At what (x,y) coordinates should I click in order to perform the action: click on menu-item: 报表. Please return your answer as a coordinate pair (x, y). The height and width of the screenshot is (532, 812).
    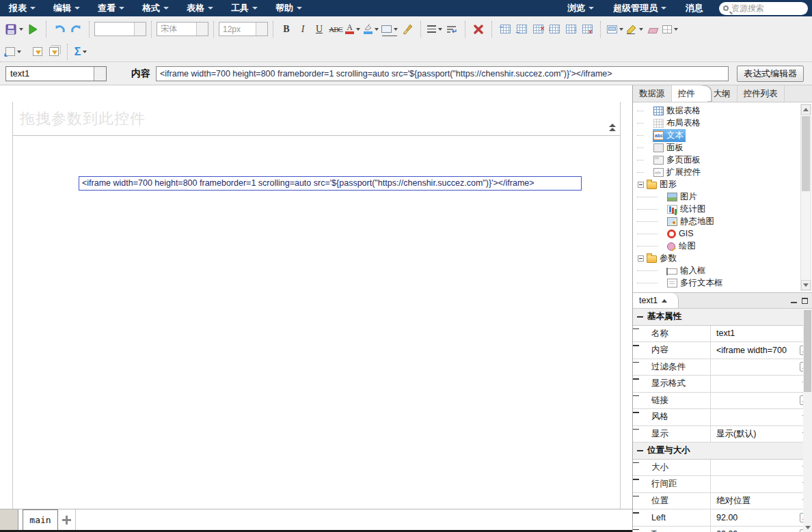
    Looking at the image, I should click on (22, 8).